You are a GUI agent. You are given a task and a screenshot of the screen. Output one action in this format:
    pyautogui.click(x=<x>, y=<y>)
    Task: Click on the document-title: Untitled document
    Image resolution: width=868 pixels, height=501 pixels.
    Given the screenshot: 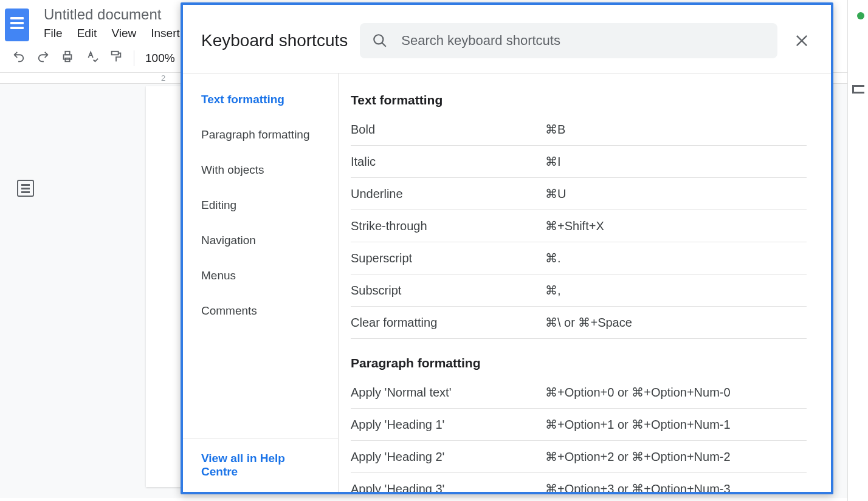 What is the action you would take?
    pyautogui.click(x=112, y=15)
    